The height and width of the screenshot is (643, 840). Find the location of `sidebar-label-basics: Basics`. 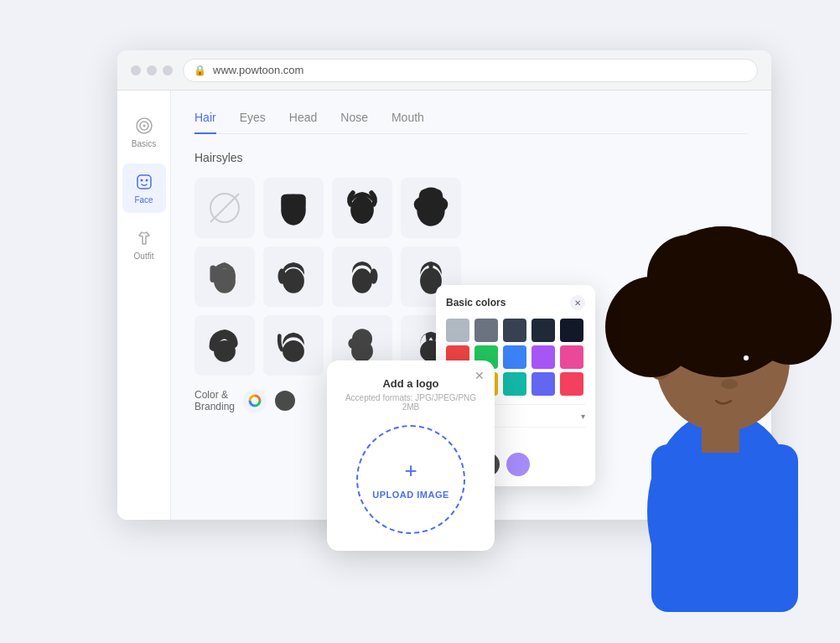

sidebar-label-basics: Basics is located at coordinates (144, 144).